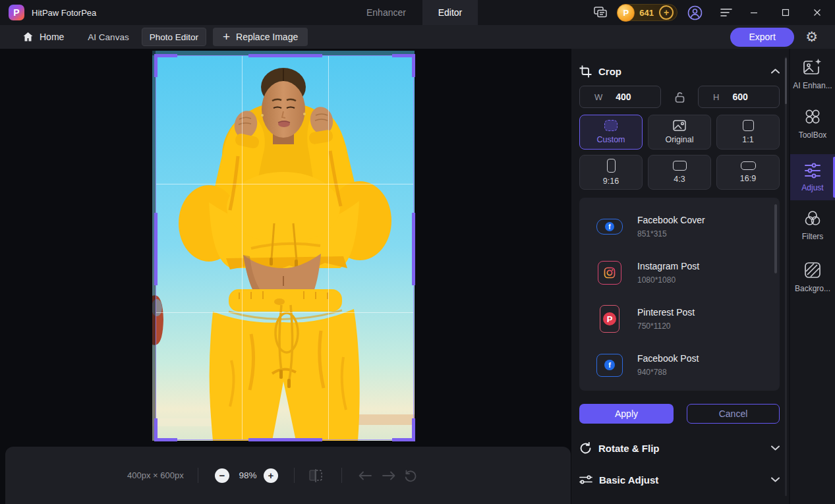 The height and width of the screenshot is (504, 835). What do you see at coordinates (166, 430) in the screenshot?
I see `crop-handle-bottom-left` at bounding box center [166, 430].